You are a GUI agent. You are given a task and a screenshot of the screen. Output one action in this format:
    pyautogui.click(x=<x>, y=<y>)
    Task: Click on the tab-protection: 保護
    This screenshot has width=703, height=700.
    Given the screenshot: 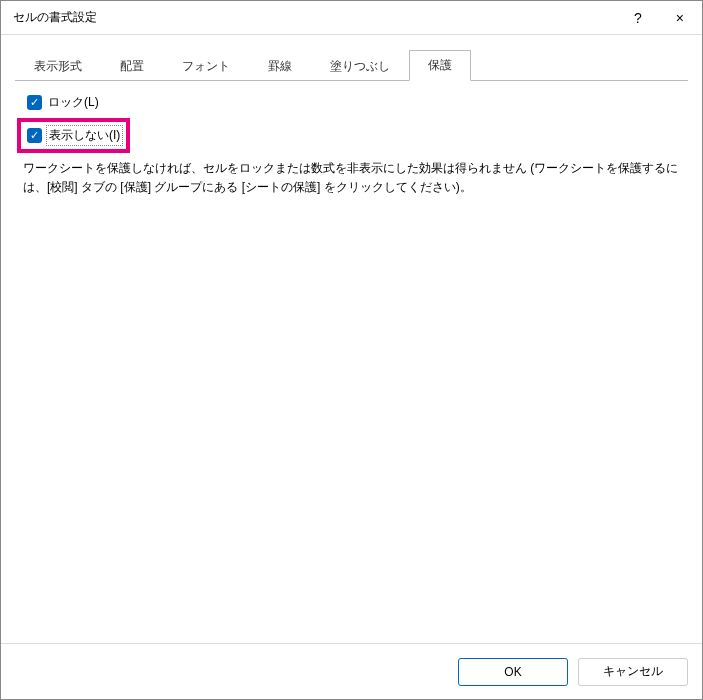 What is the action you would take?
    pyautogui.click(x=440, y=66)
    